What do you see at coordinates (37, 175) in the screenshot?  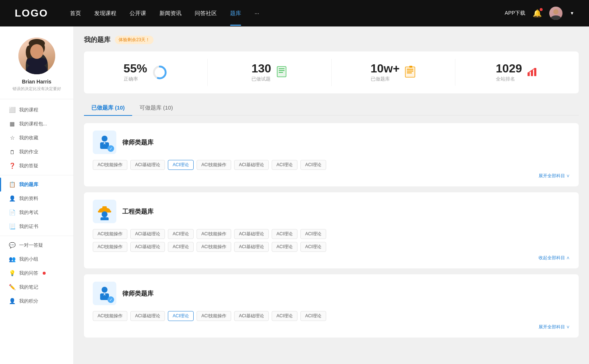 I see `sidebar-divider` at bounding box center [37, 175].